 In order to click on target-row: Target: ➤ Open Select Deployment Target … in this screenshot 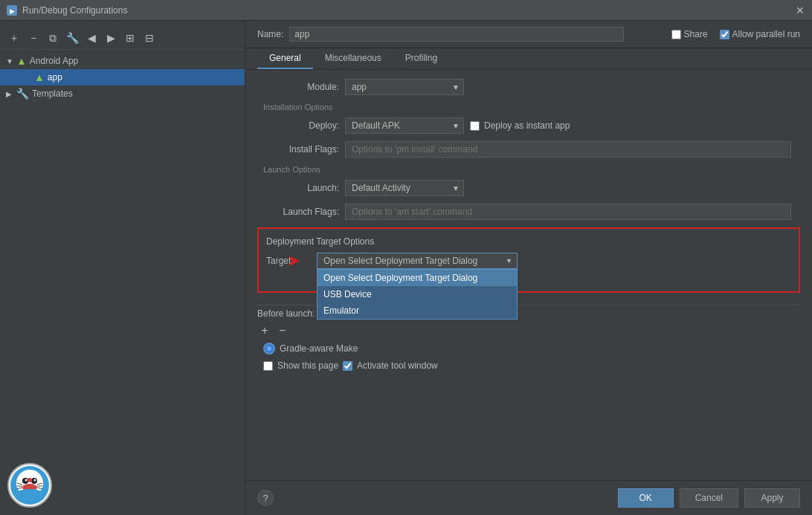, I will do `click(529, 261)`.